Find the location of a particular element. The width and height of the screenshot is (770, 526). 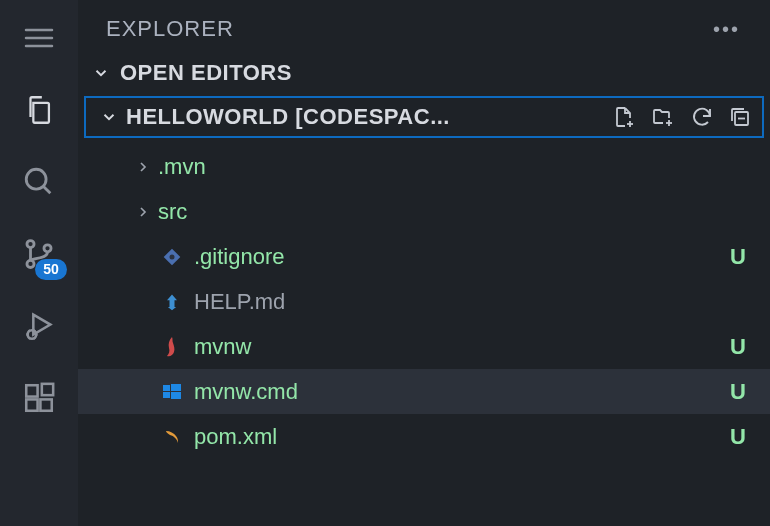

tree-folder: .mvn is located at coordinates (424, 166).